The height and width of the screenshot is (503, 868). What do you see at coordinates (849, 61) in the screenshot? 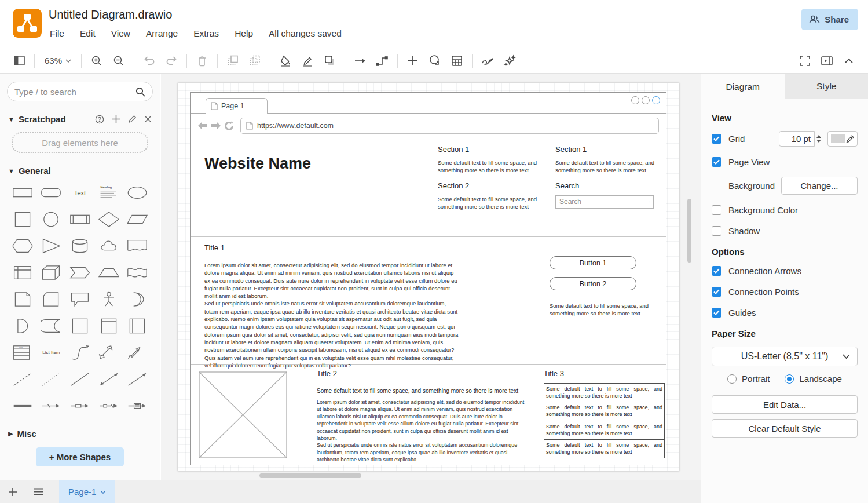
I see `collapse-toolbar-icon` at bounding box center [849, 61].